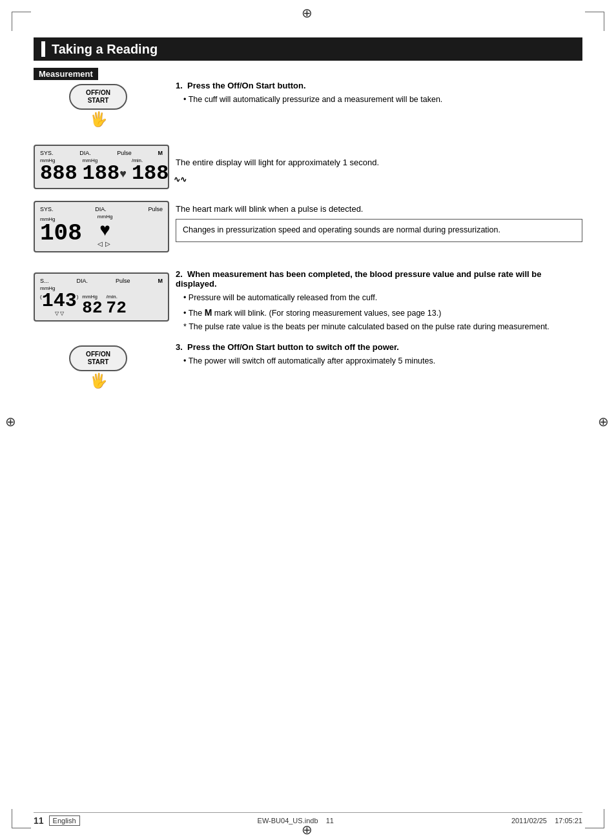  Describe the element at coordinates (308, 49) in the screenshot. I see `title-bar: Taking a Reading` at that location.